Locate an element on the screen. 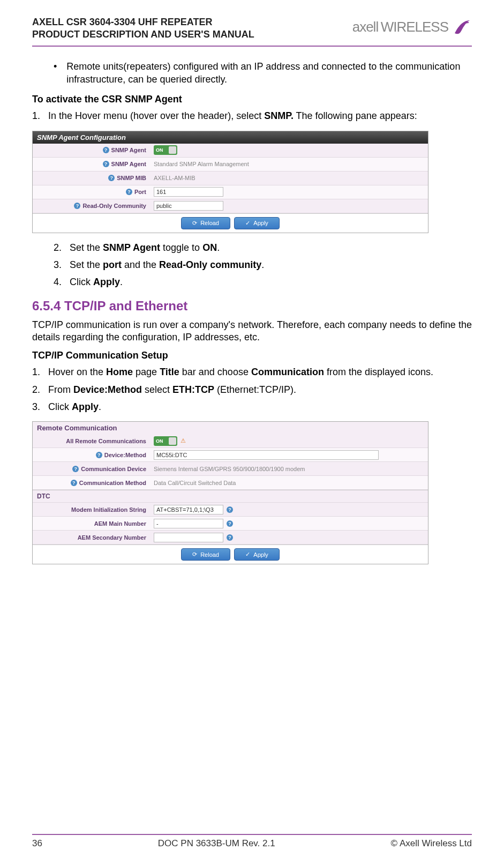 The height and width of the screenshot is (865, 504). tcpip-step-3: 3. Click Apply. is located at coordinates (252, 407).